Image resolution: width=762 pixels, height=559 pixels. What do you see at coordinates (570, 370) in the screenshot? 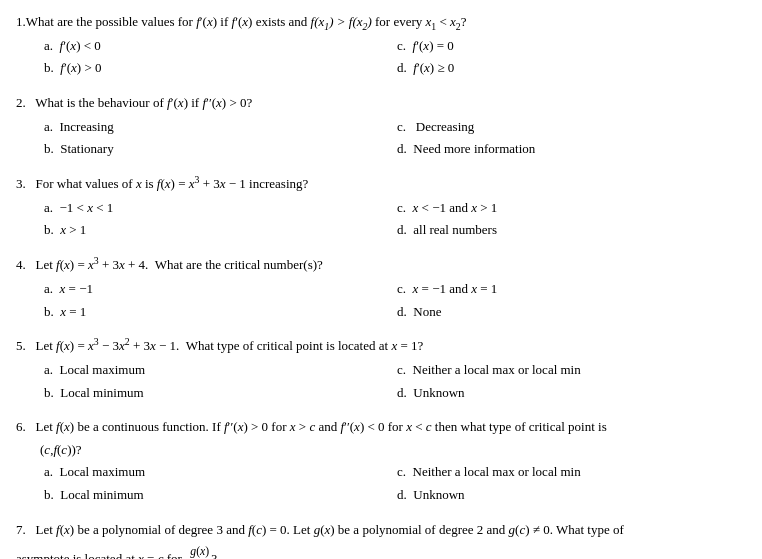
I see `option-5c: c. Neither a local max or local min` at bounding box center [570, 370].